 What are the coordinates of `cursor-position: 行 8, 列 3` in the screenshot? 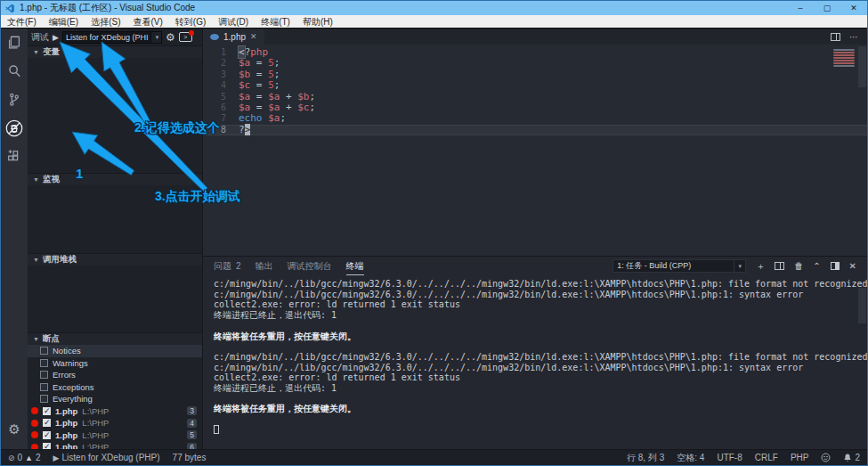 It's located at (645, 458).